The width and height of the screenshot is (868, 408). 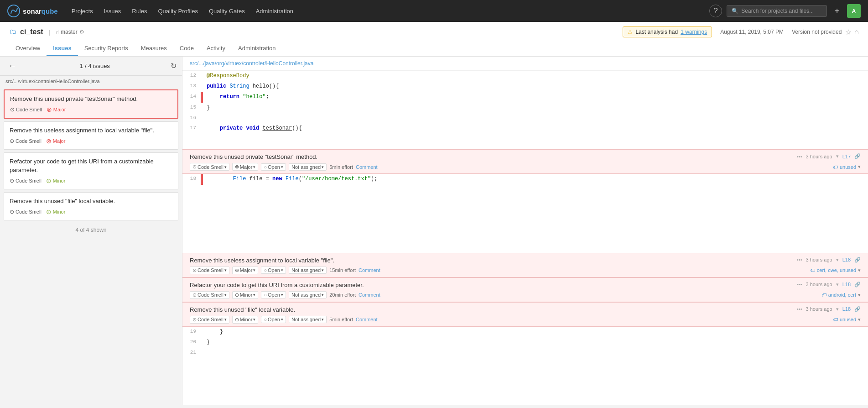 I want to click on chevron-tags-2: ▾, so click(x=859, y=270).